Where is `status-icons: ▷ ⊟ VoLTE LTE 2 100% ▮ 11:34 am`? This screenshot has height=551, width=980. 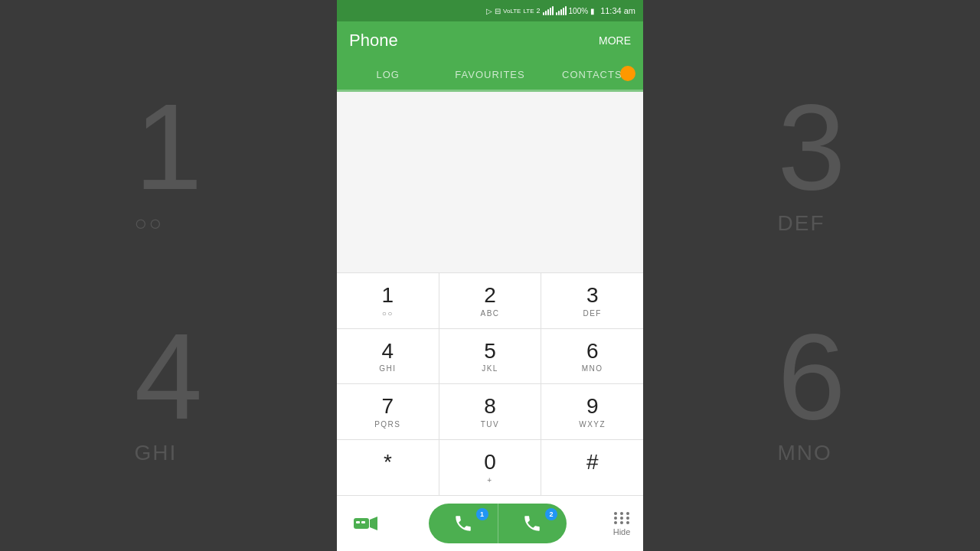
status-icons: ▷ ⊟ VoLTE LTE 2 100% ▮ 11:34 am is located at coordinates (560, 11).